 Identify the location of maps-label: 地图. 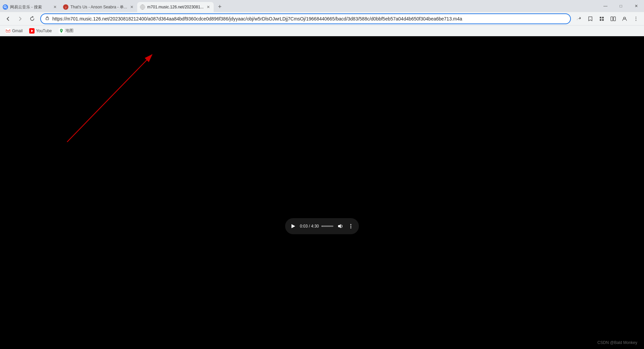
(69, 31).